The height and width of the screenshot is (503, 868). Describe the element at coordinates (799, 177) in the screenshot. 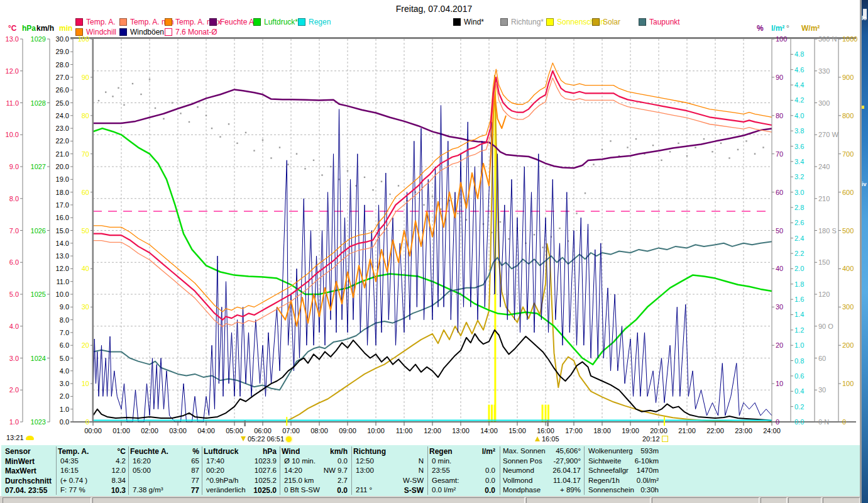

I see `axis-label-rain: 3.2` at that location.